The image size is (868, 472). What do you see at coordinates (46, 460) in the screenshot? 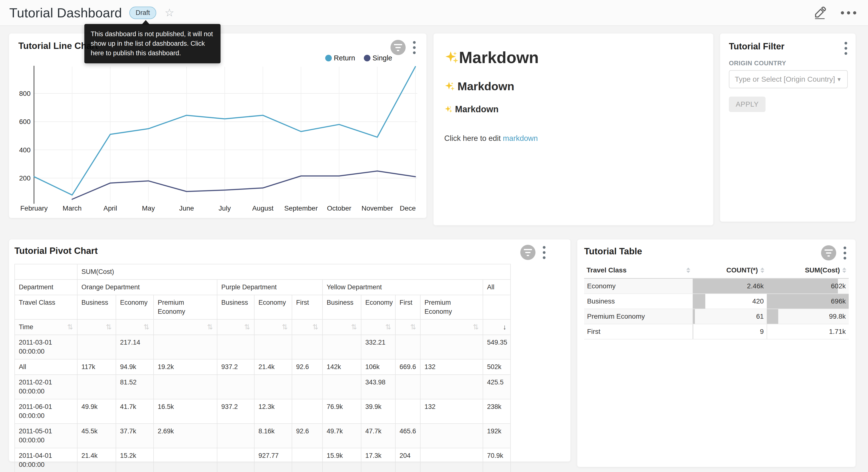
I see `pivot-row-label: 2011-04-01 00:00:00` at bounding box center [46, 460].